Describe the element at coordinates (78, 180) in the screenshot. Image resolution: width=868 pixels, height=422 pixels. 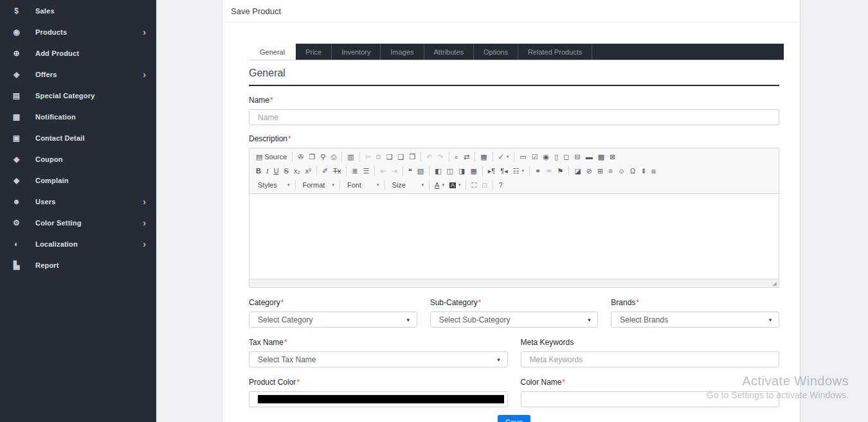
I see `sidebar-item-complain: ◆ Complain` at that location.